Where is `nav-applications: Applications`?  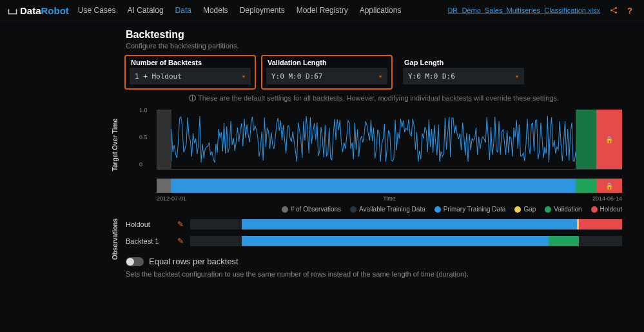 nav-applications: Applications is located at coordinates (380, 10).